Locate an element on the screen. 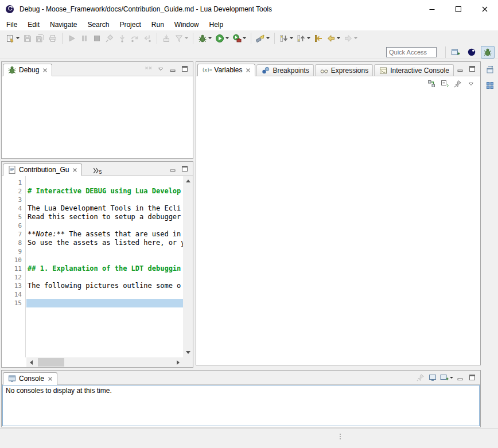 The width and height of the screenshot is (498, 448). quick-access-input is located at coordinates (411, 52).